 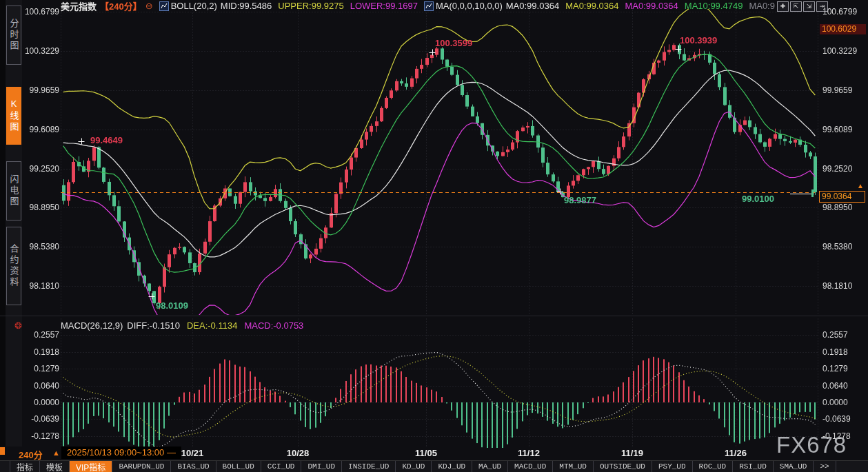 What do you see at coordinates (714, 6) in the screenshot?
I see `ma10-value: MA10:99.4749` at bounding box center [714, 6].